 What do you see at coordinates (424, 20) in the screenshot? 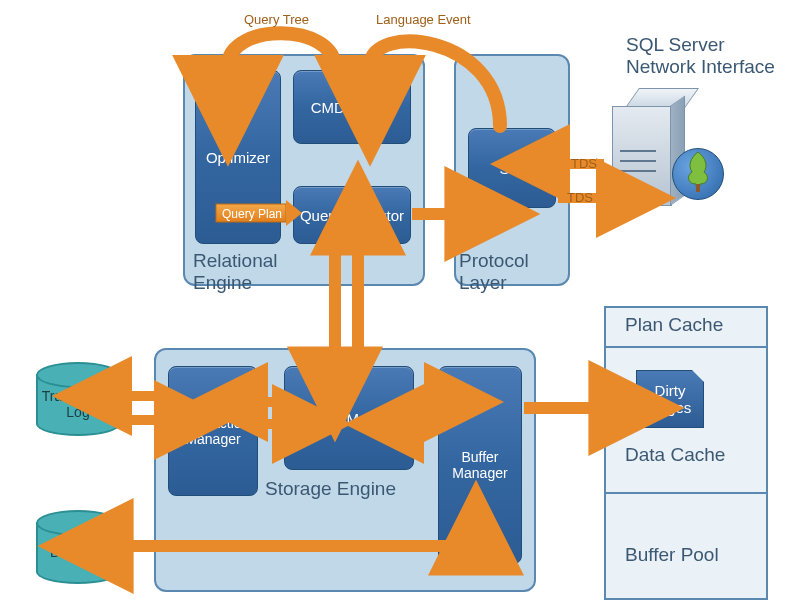
I see `language-event-arrow-label: Language Event` at bounding box center [424, 20].